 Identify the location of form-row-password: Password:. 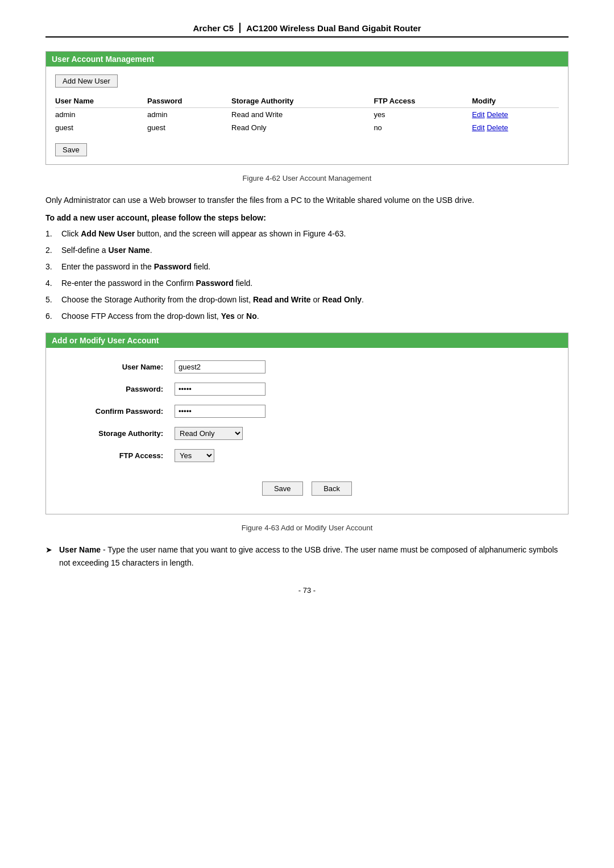
(307, 389).